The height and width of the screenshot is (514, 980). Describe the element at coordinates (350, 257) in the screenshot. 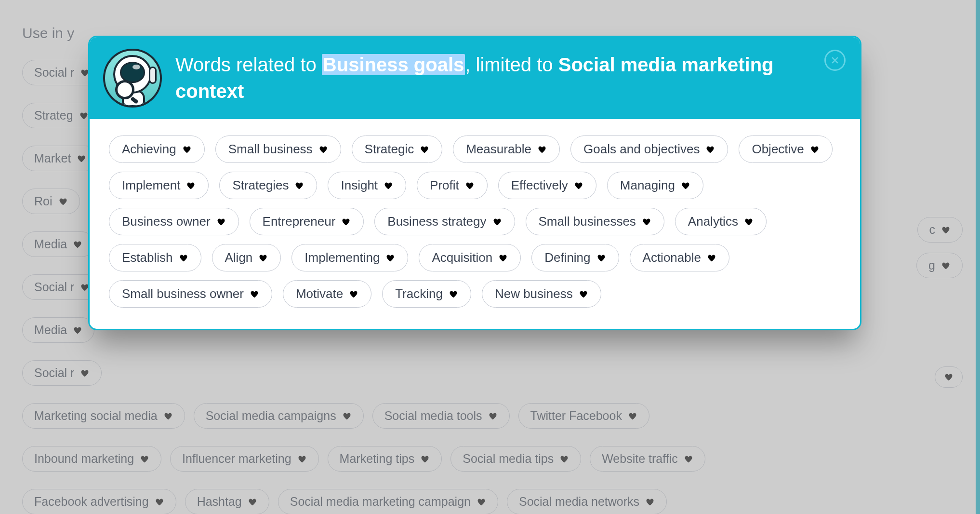

I see `chip-implementing: Implementing` at that location.